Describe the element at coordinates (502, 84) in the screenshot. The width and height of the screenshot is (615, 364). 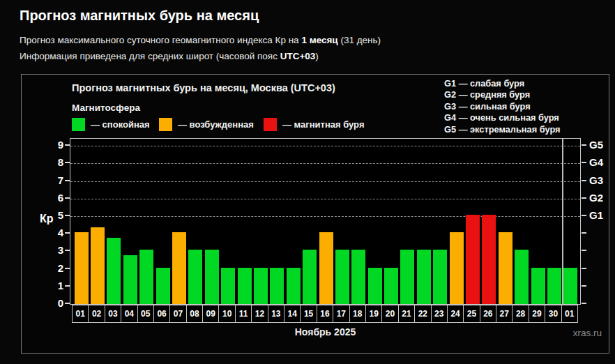
I see `g1-legend-line: G1 — слабая буря` at that location.